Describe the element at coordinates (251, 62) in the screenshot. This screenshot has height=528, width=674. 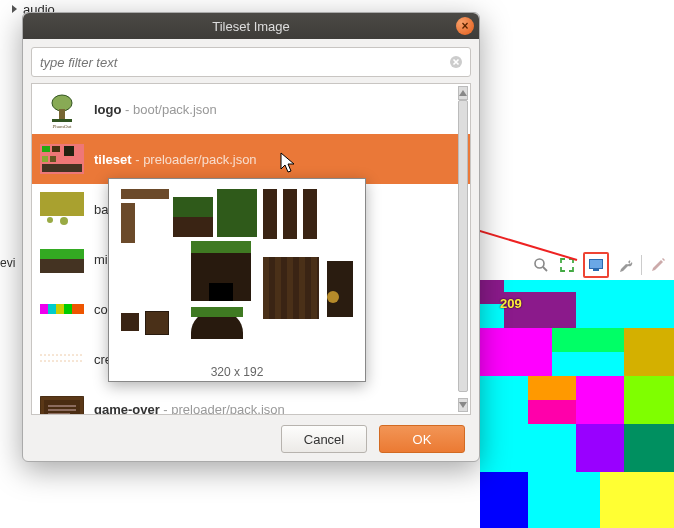
I see `filter-field` at that location.